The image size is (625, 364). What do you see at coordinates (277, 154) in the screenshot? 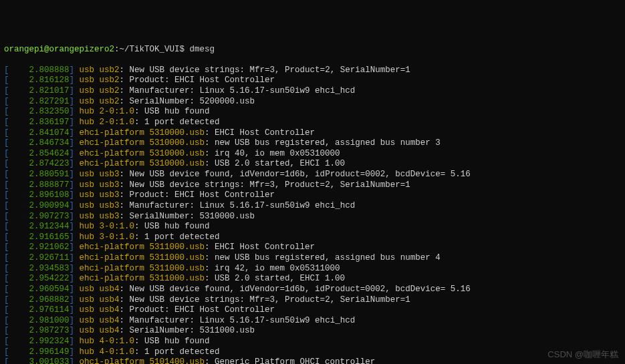
I see `message: irq 40, io mem 0x05310000` at bounding box center [277, 154].